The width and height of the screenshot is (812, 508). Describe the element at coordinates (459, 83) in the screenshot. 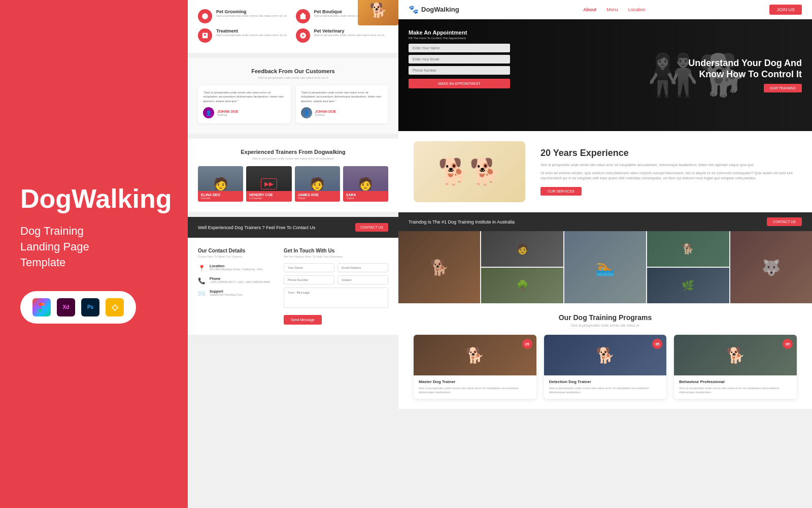

I see `hero-submit-btn: MAKE AN APPOINTMENT` at that location.